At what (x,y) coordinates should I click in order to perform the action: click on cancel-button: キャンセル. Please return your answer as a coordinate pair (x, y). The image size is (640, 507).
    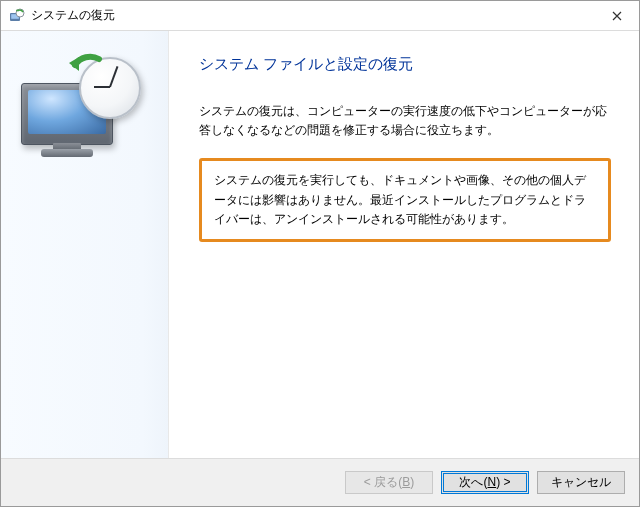
    Looking at the image, I should click on (581, 482).